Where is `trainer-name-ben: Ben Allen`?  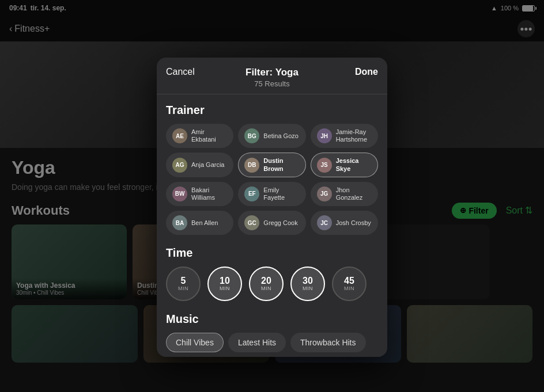
trainer-name-ben: Ben Allen is located at coordinates (205, 223).